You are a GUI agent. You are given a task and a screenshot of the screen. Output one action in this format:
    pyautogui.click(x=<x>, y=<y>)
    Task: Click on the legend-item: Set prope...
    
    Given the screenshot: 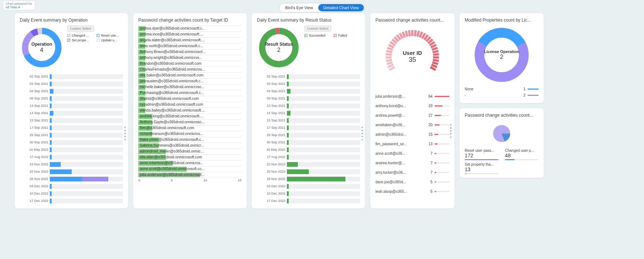 What is the action you would take?
    pyautogui.click(x=80, y=40)
    